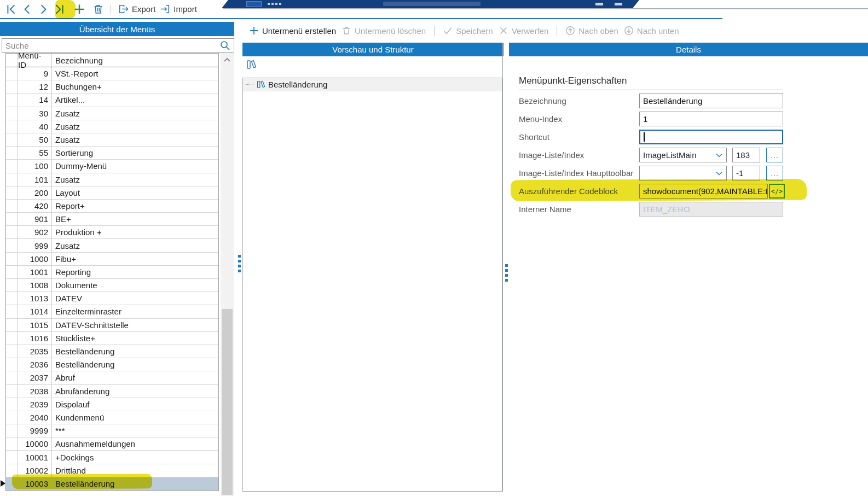 The width and height of the screenshot is (868, 496). I want to click on splitter-right-handle, so click(507, 273).